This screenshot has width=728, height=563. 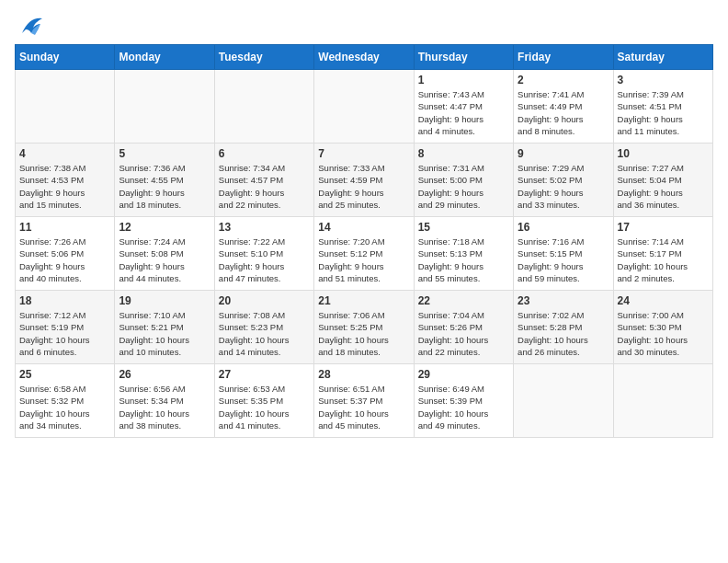 I want to click on day-info: Sunrise: 7:12 AM Sunset: 5:19 PM Dayligh…, so click(x=64, y=333).